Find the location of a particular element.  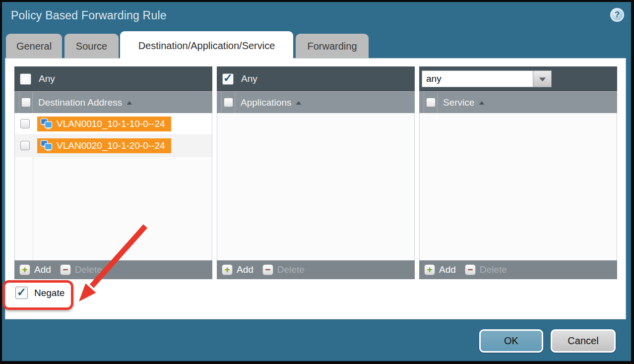

dialog-title: Policy Based Forwarding Rule is located at coordinates (89, 16).